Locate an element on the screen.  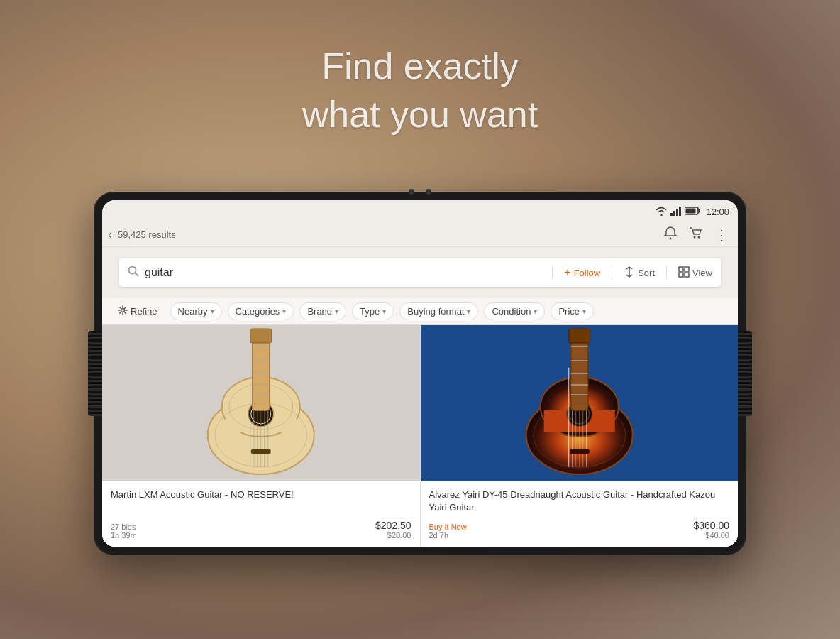
search-query: guitar is located at coordinates (347, 273).